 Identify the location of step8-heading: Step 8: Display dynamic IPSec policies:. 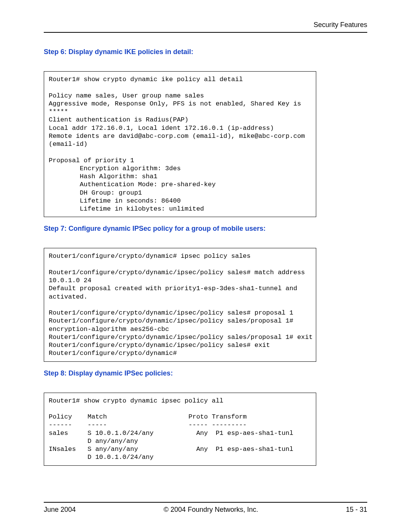
(206, 373).